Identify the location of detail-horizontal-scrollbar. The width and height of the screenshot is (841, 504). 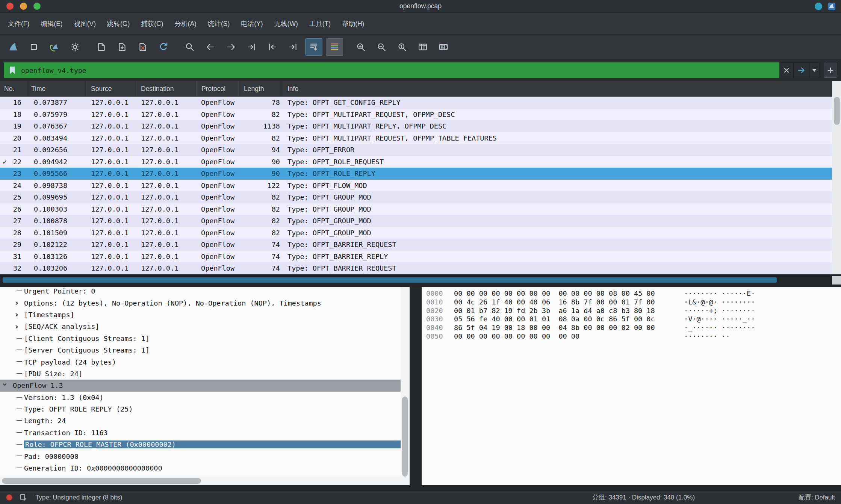
(205, 481).